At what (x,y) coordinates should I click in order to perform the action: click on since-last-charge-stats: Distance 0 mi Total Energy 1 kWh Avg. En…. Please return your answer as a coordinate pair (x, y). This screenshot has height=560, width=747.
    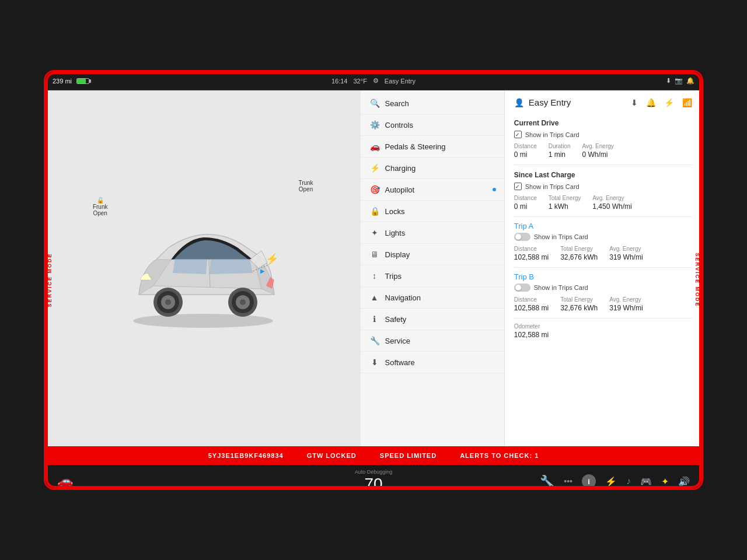
    Looking at the image, I should click on (603, 203).